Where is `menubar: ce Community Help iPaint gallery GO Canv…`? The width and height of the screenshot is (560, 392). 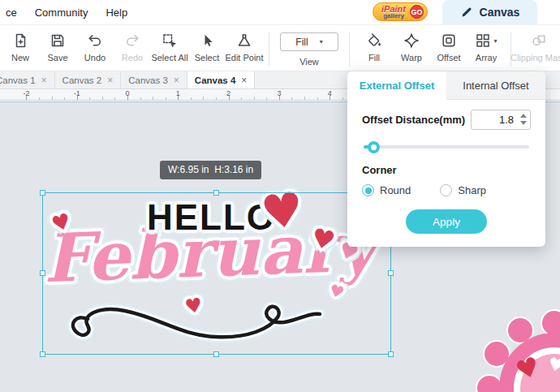
menubar: ce Community Help iPaint gallery GO Canv… is located at coordinates (280, 12).